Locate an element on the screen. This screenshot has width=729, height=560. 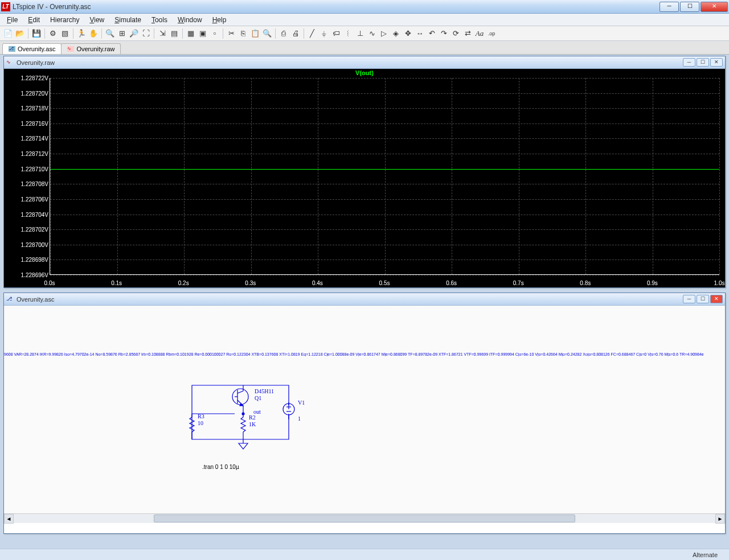
model-string: 9608 VAR=28.2874 IKR=9.99826 Iso=4.79702… is located at coordinates (364, 354).